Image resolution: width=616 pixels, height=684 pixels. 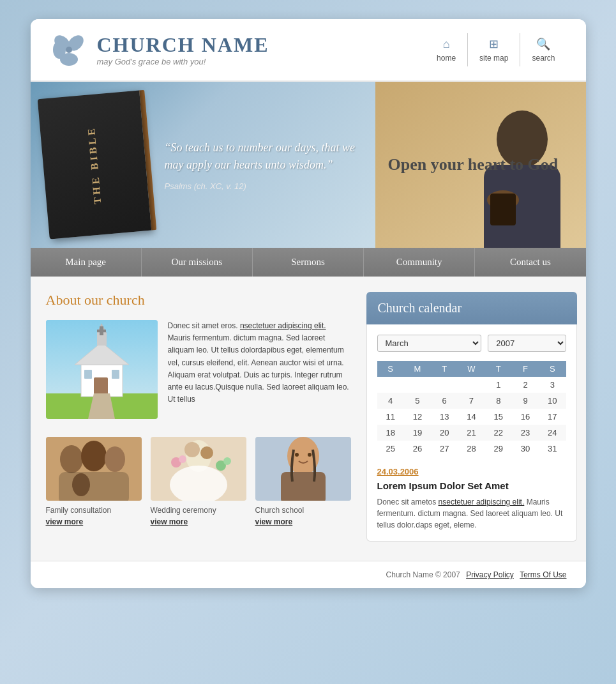 What do you see at coordinates (499, 384) in the screenshot?
I see `calendar-day: 1` at bounding box center [499, 384].